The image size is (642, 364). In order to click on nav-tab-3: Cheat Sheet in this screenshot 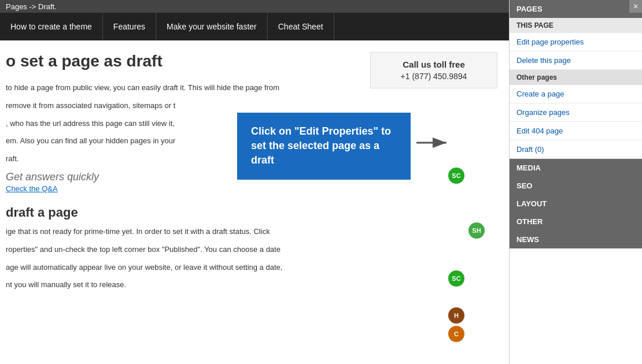, I will do `click(301, 27)`.